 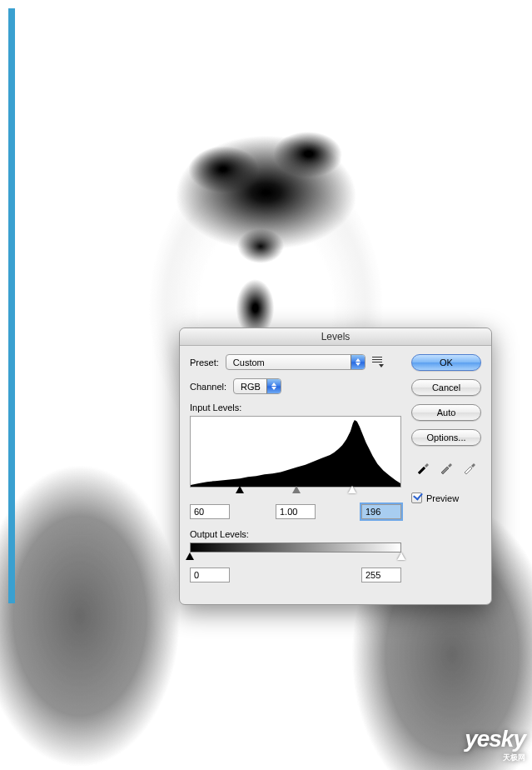 What do you see at coordinates (423, 468) in the screenshot?
I see `eyedropper-black-icon` at bounding box center [423, 468].